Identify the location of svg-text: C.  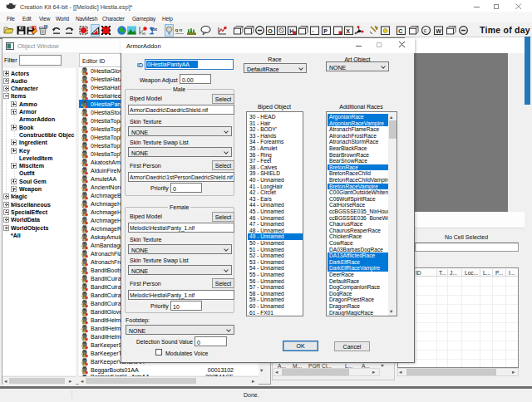
(401, 32).